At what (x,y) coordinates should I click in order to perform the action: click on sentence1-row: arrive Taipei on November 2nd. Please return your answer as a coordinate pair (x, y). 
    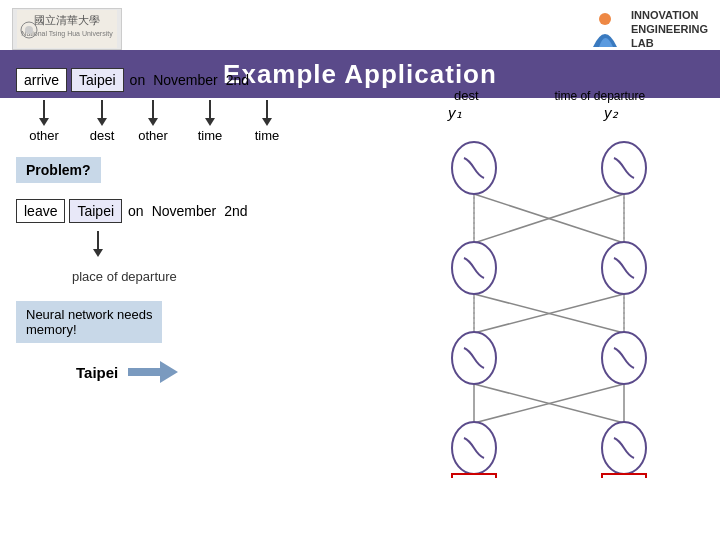
    Looking at the image, I should click on (220, 80).